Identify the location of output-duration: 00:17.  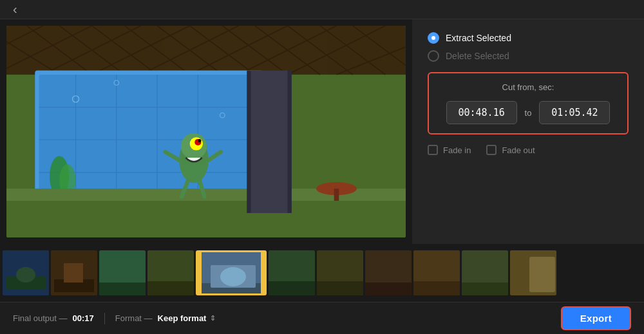
(84, 318).